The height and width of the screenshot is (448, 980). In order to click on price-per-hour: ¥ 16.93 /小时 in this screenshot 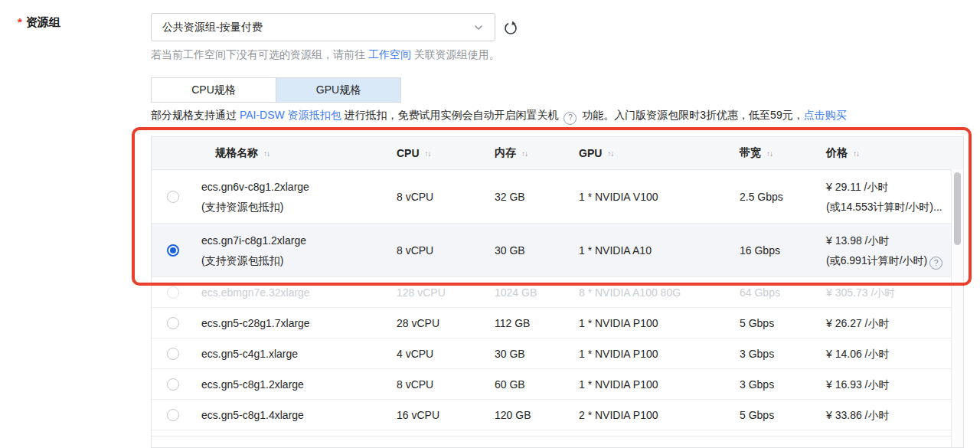, I will do `click(894, 384)`.